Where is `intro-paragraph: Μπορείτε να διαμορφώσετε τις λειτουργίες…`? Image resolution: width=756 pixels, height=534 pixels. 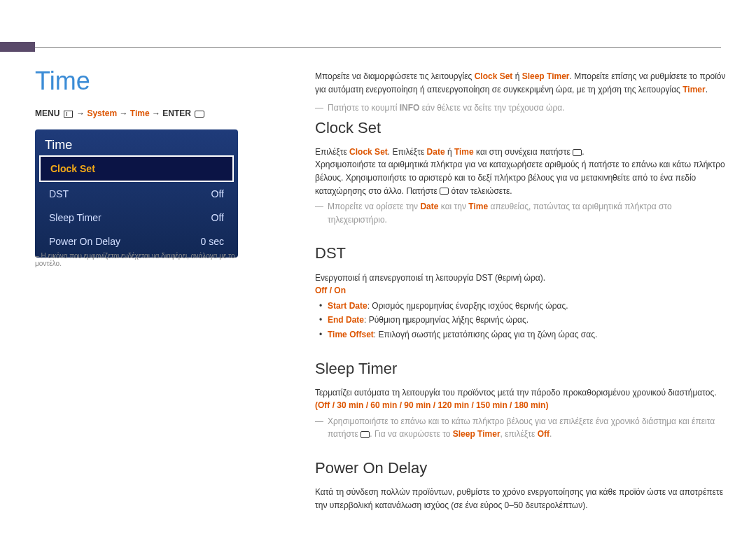
intro-paragraph: Μπορείτε να διαμορφώσετε τις λειτουργίες… is located at coordinates (522, 83).